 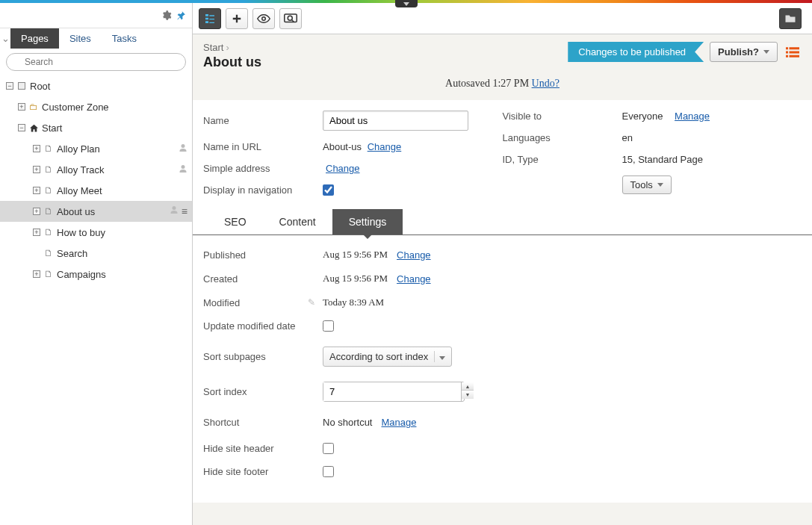 I want to click on manage-shortcut-link: Manage, so click(x=399, y=423).